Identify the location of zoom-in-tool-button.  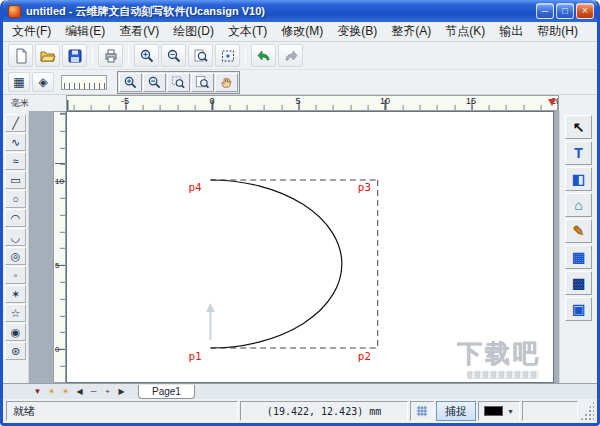
(130, 82).